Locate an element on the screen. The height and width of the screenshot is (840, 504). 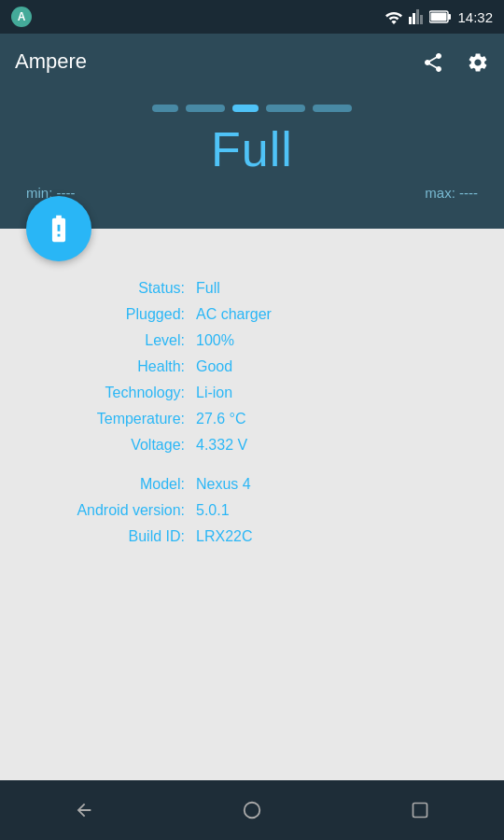
signal-icon is located at coordinates (416, 17).